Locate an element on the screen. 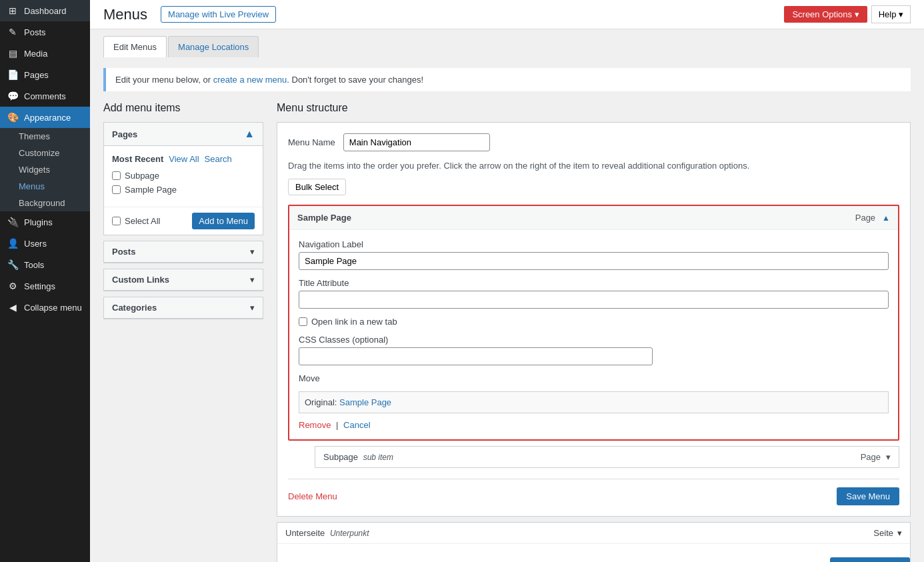 The image size is (924, 562). menu-name-input is located at coordinates (417, 143).